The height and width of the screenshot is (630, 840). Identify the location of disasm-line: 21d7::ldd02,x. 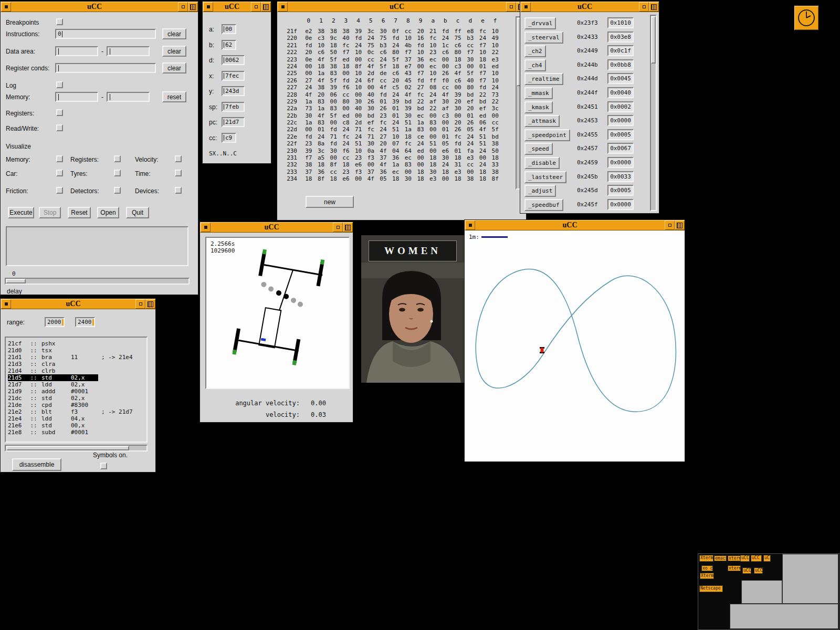
(76, 384).